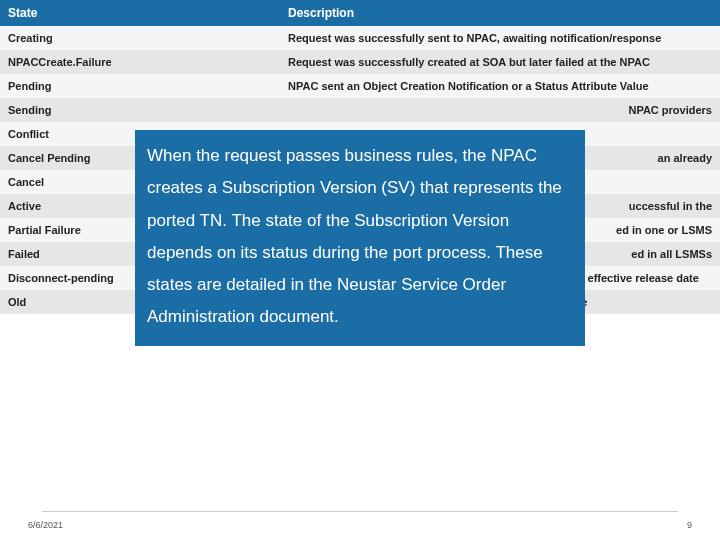 This screenshot has height=540, width=720. Describe the element at coordinates (360, 38) in the screenshot. I see `table-row: Creating Request was successfully sent t…` at that location.